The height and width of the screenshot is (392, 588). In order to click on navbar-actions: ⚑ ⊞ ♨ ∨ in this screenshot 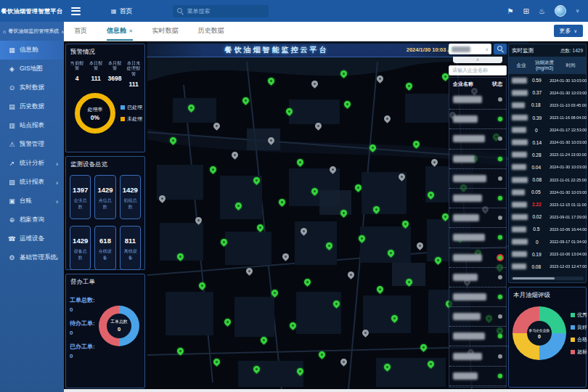, I will do `click(547, 11)`.